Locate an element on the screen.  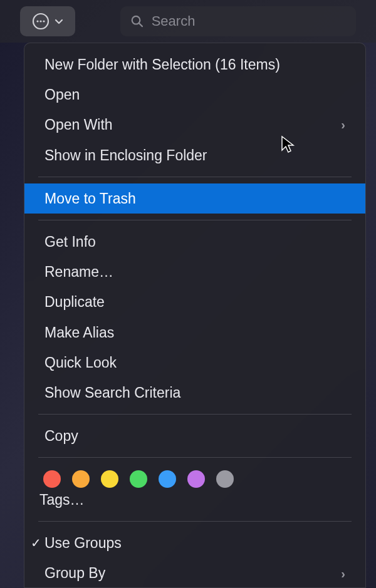
menu-item-show-search-criteria: Show Search Criteria is located at coordinates (195, 393).